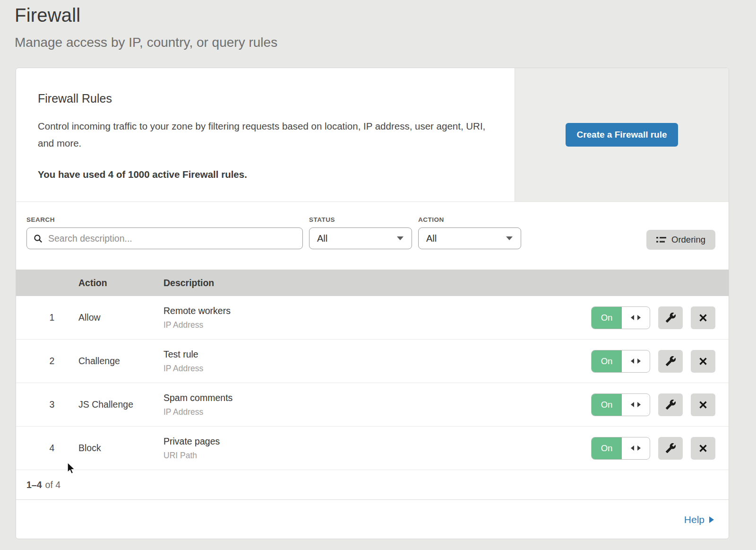 This screenshot has height=550, width=756. I want to click on action-column-header: Action, so click(121, 283).